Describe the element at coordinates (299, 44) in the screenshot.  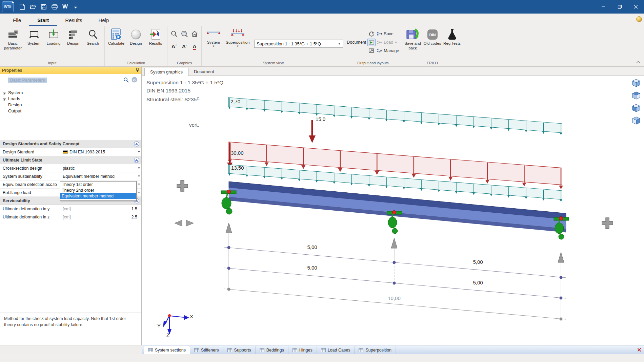
I see `superposition-select: Superposition 1 : 1.35*G + 1.5*Q ▼` at that location.